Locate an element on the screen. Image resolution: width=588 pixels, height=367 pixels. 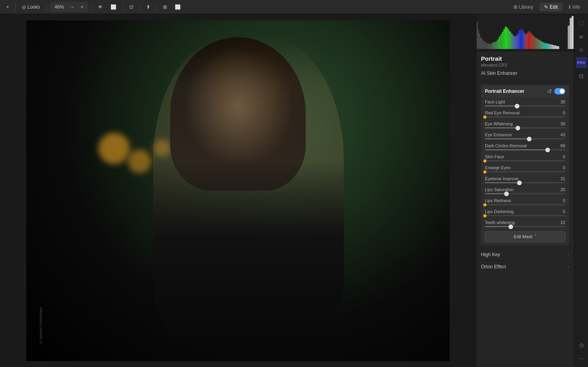
looks-label: Looks is located at coordinates (34, 7).